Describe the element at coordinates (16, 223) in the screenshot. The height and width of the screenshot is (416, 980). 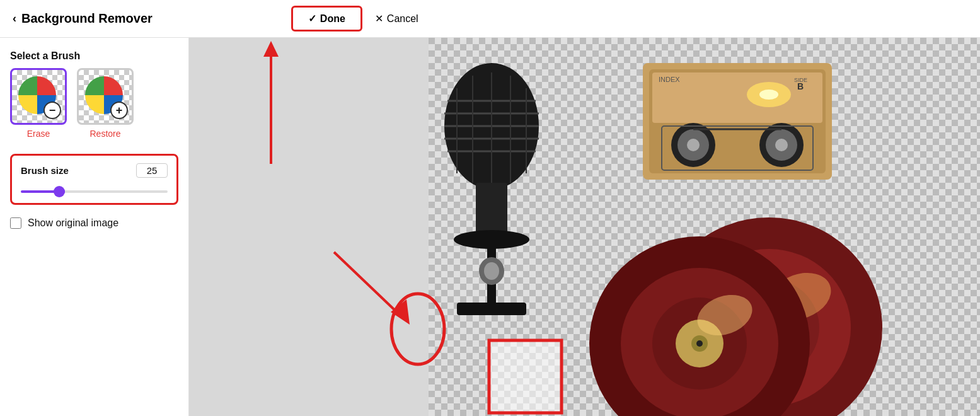
I see `show-original-checkbox` at that location.